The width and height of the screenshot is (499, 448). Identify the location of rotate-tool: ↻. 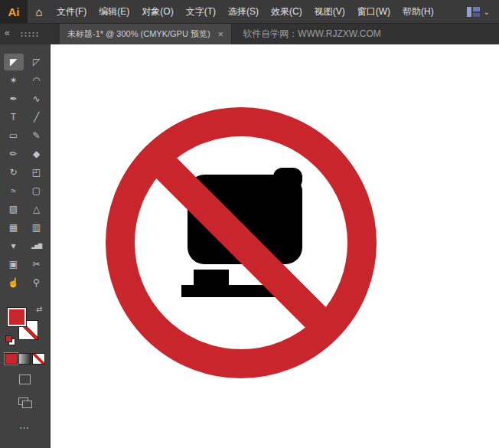
(14, 172).